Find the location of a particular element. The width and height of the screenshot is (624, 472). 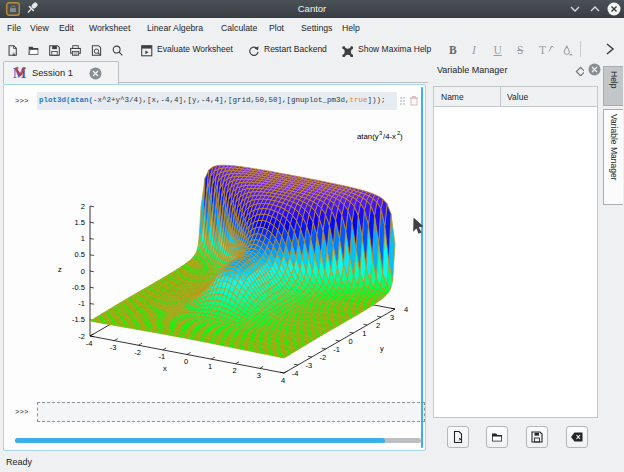

svg-text: /4-x is located at coordinates (390, 136).